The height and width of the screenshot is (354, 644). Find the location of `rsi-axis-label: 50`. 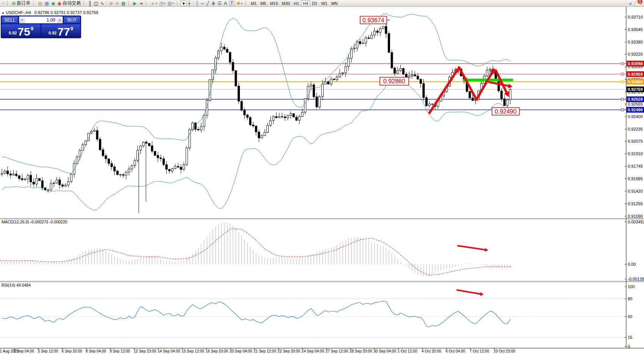

rsi-axis-label: 50 is located at coordinates (630, 317).